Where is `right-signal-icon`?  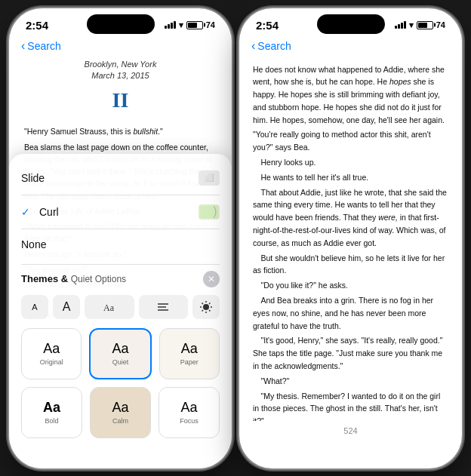
right-signal-icon is located at coordinates (400, 25).